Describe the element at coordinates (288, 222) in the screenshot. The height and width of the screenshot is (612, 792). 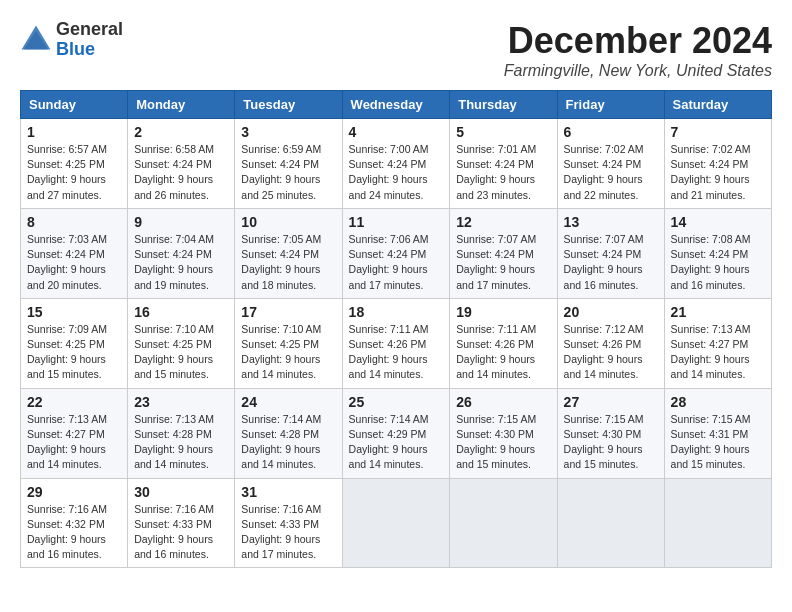
I see `day-number: 10` at that location.